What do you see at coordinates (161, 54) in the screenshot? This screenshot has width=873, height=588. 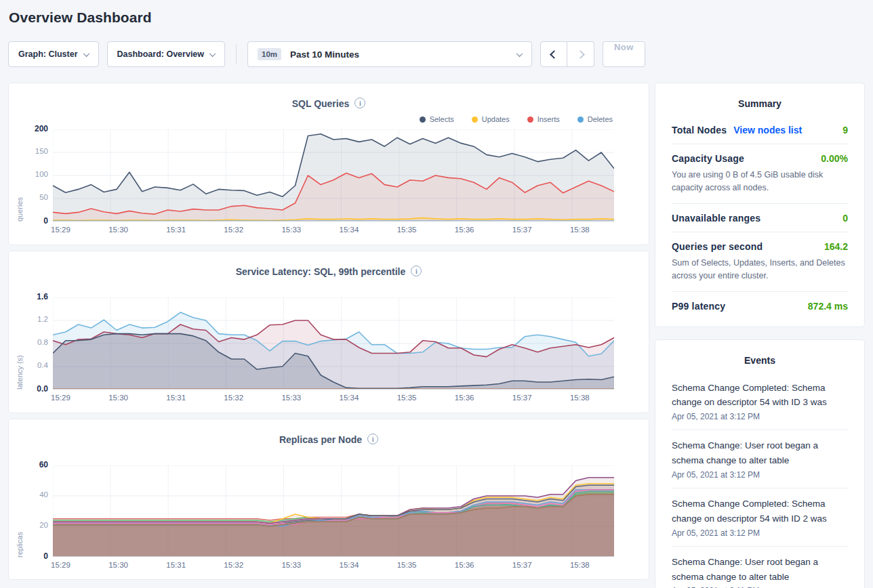 I see `dashboard-dropdown-label: Dashboard: Overview` at bounding box center [161, 54].